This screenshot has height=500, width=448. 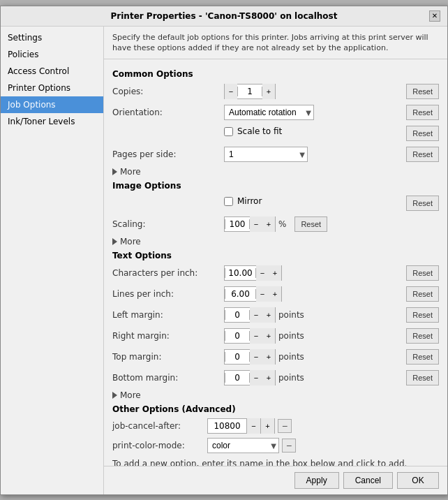 What do you see at coordinates (331, 203) in the screenshot?
I see `mirror-control: Mirror Reset` at bounding box center [331, 203].